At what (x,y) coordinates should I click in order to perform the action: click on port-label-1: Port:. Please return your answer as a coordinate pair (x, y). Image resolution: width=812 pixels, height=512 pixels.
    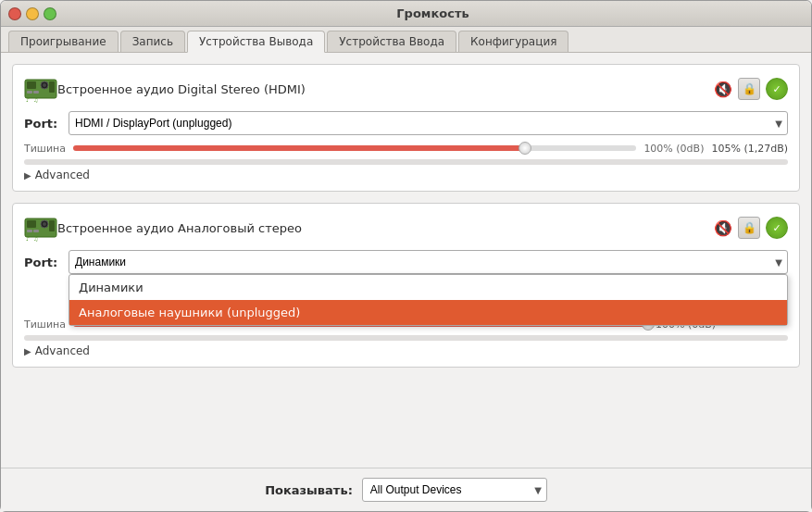
    Looking at the image, I should click on (43, 124).